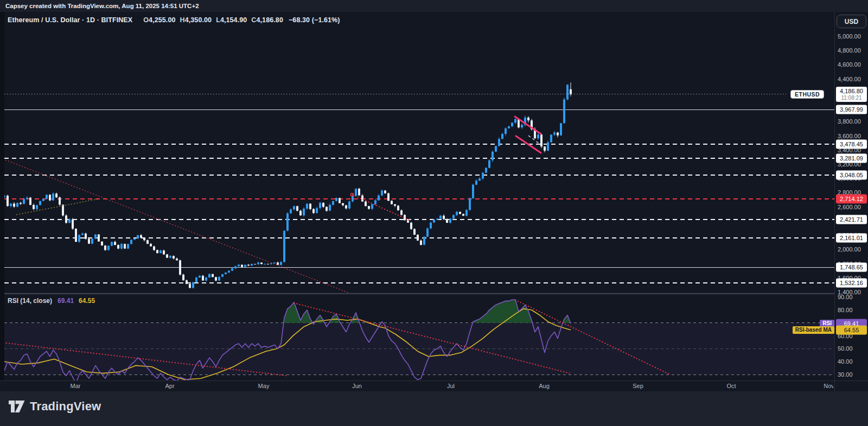 Image resolution: width=868 pixels, height=426 pixels. What do you see at coordinates (182, 20) in the screenshot?
I see `high-label: H` at bounding box center [182, 20].